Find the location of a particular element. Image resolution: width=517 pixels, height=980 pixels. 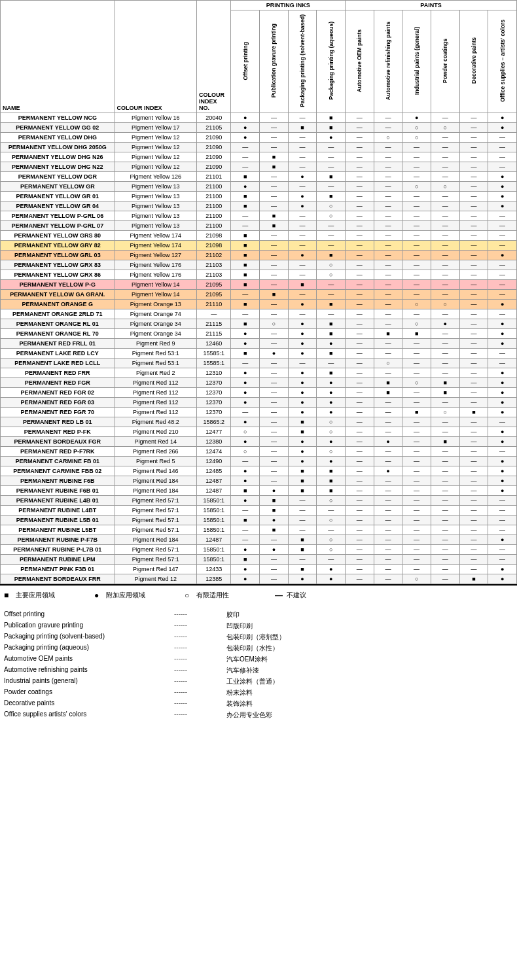

cell-no: 12380 is located at coordinates (214, 441).